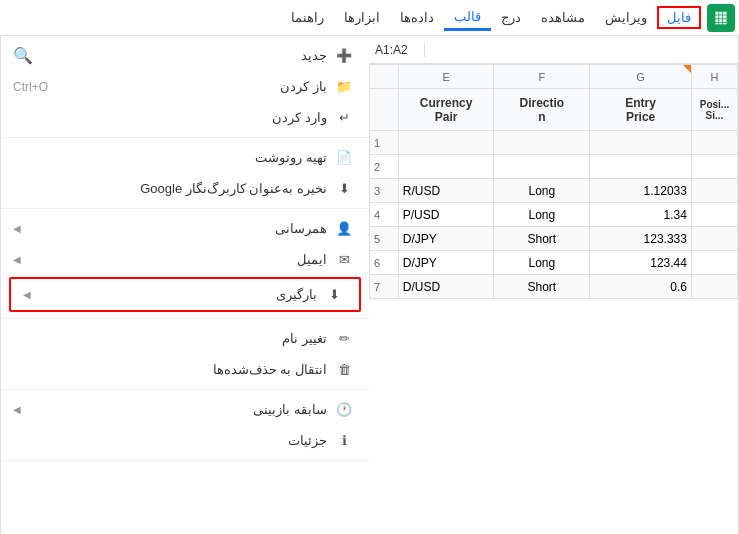 Image resolution: width=739 pixels, height=534 pixels. Describe the element at coordinates (542, 167) in the screenshot. I see `cell-f2` at that location.